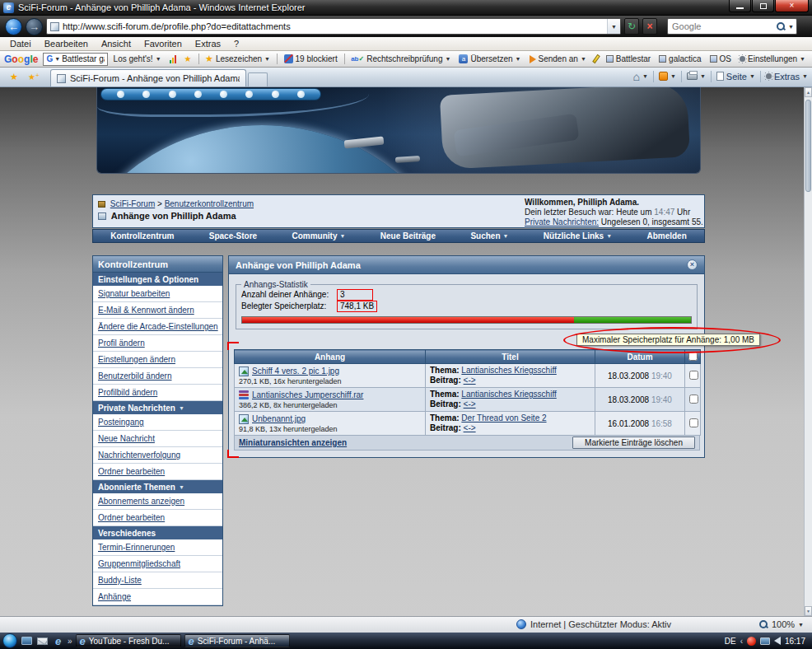  What do you see at coordinates (173, 59) in the screenshot?
I see `pagerank-button` at bounding box center [173, 59].